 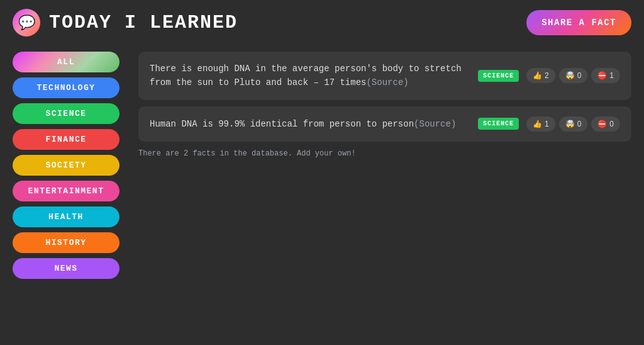 I want to click on category-btn-history: HISTORY, so click(x=66, y=243).